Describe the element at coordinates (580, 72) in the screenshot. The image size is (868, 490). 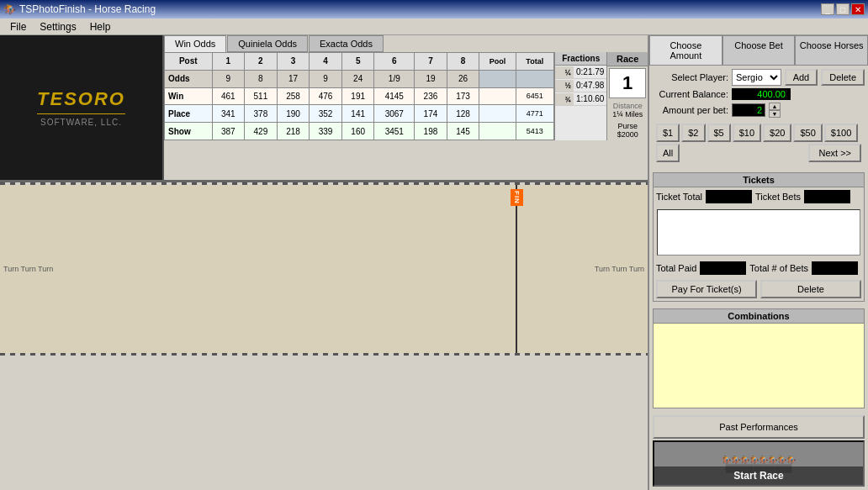
I see `fraction-row-1: ¼ 0:21.79` at that location.